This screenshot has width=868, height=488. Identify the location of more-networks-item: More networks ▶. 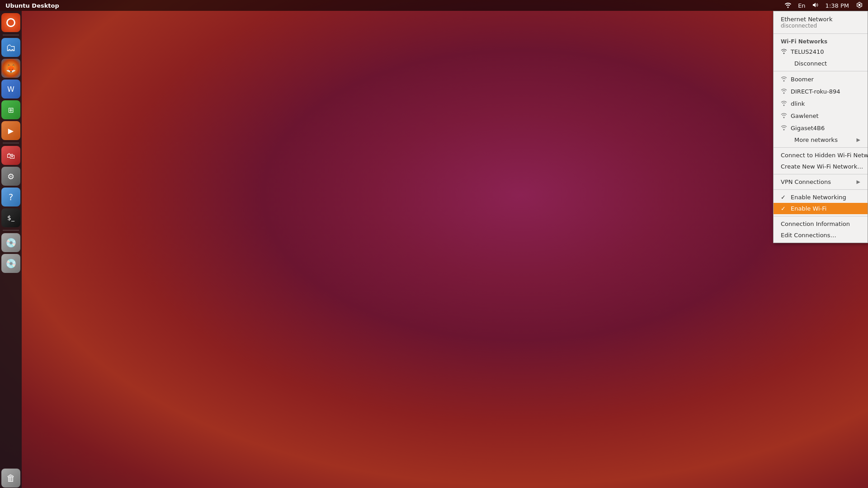
(821, 140).